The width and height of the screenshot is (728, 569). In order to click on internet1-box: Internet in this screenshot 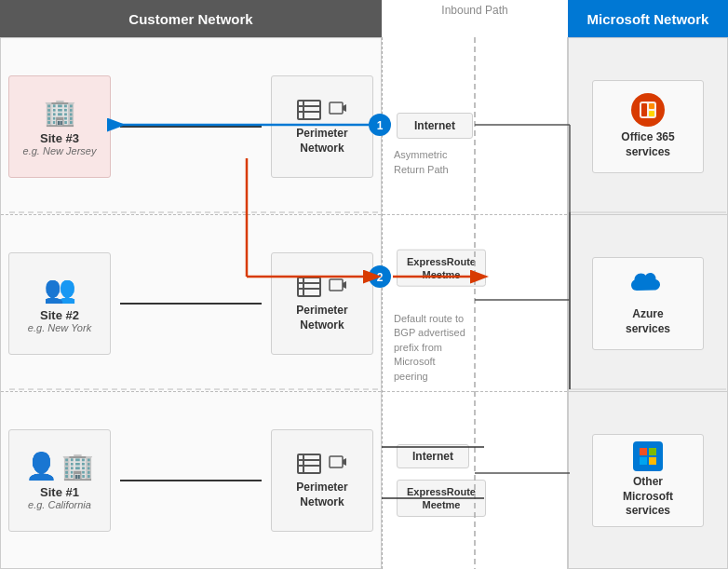, I will do `click(435, 126)`.